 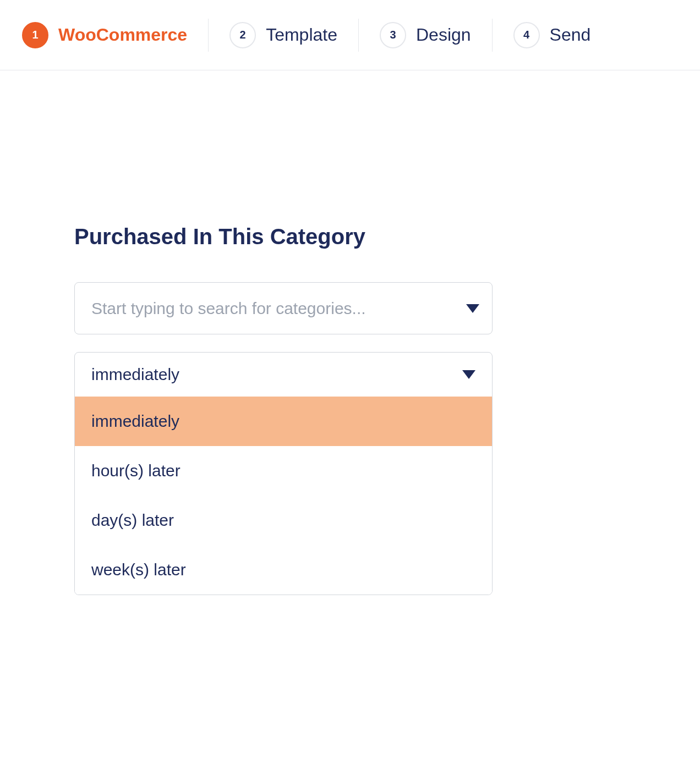 What do you see at coordinates (350, 237) in the screenshot?
I see `section-title: Purchased In This Category` at bounding box center [350, 237].